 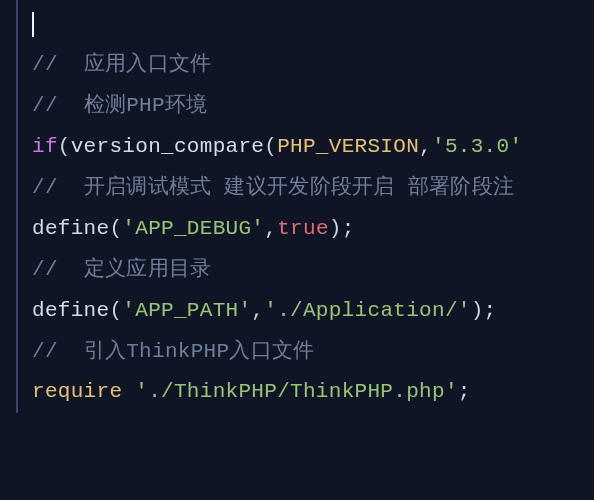 What do you see at coordinates (45, 146) in the screenshot?
I see `keyword-token: if` at bounding box center [45, 146].